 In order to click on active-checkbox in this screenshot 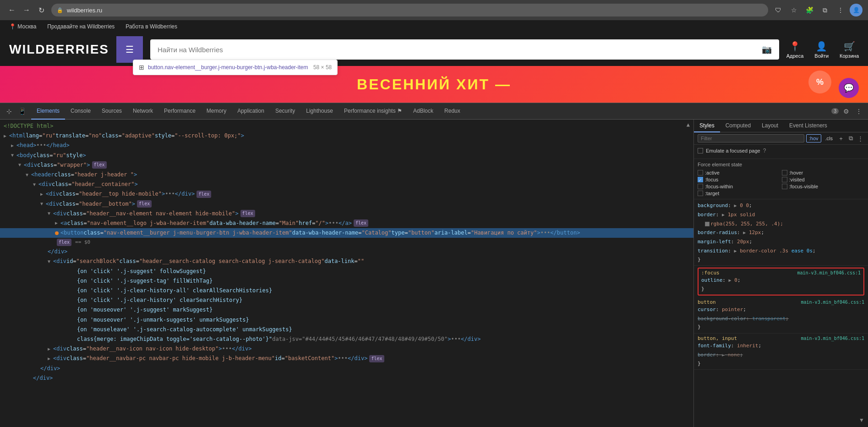, I will do `click(700, 173)`.